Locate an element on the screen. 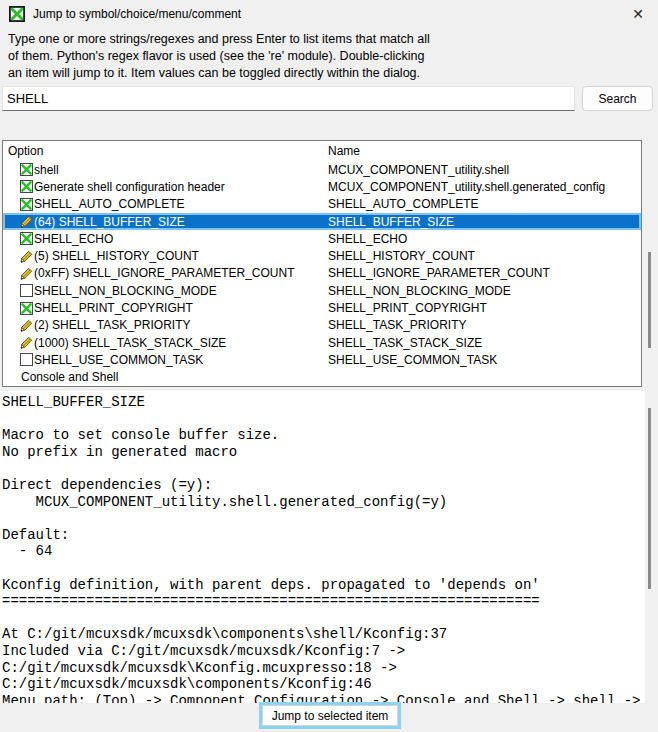 The width and height of the screenshot is (658, 732). option-label: (64) SHELL_BUFFER_SIZE is located at coordinates (110, 222).